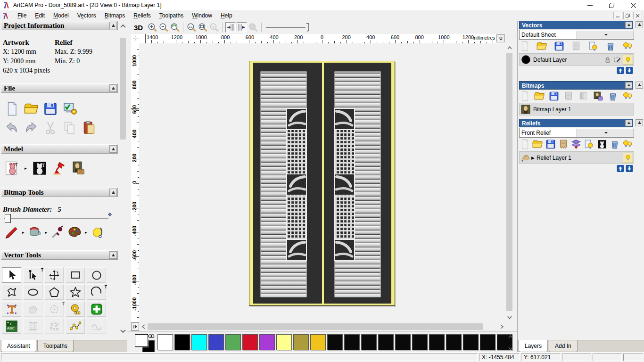 The height and width of the screenshot is (362, 644). I want to click on load-bitmap-button, so click(78, 168).